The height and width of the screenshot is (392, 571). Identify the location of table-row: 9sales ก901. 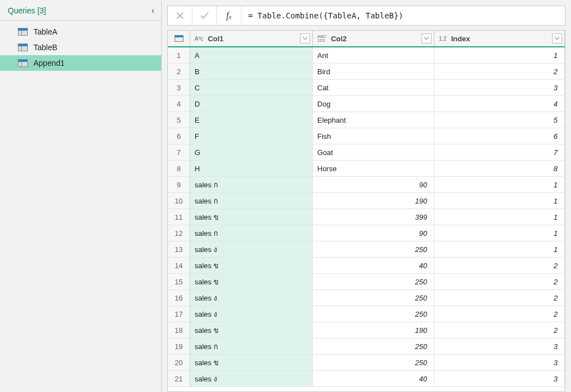
(366, 185).